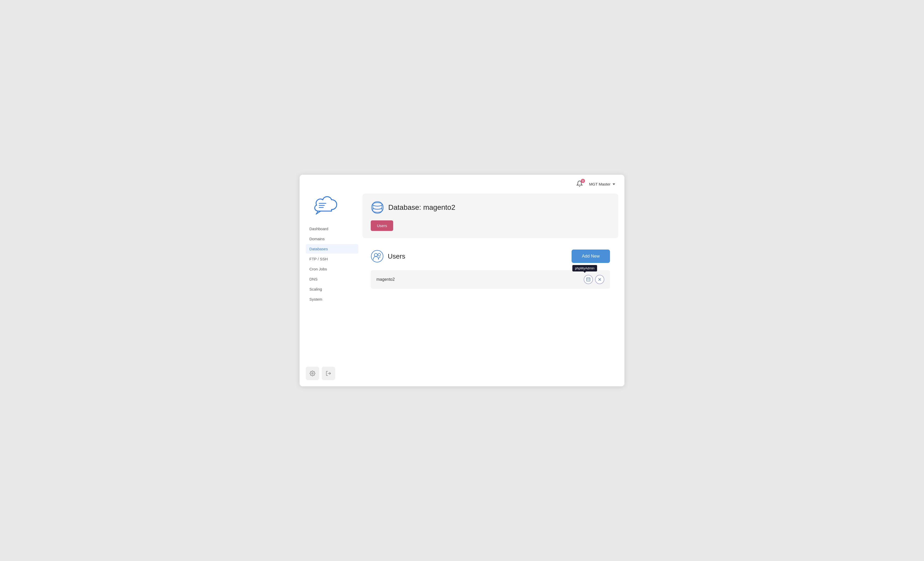  What do you see at coordinates (600, 280) in the screenshot?
I see `close-icon` at bounding box center [600, 280].